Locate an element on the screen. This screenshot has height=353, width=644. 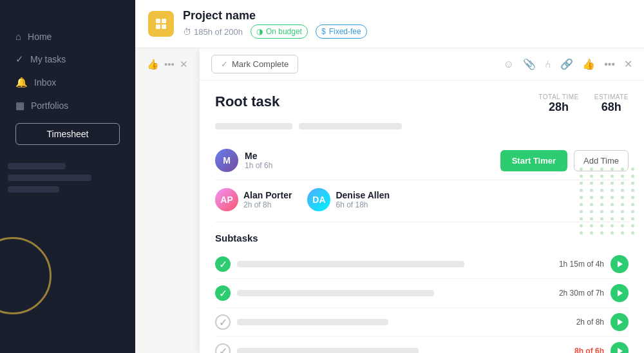
description-skeleton is located at coordinates (422, 126).